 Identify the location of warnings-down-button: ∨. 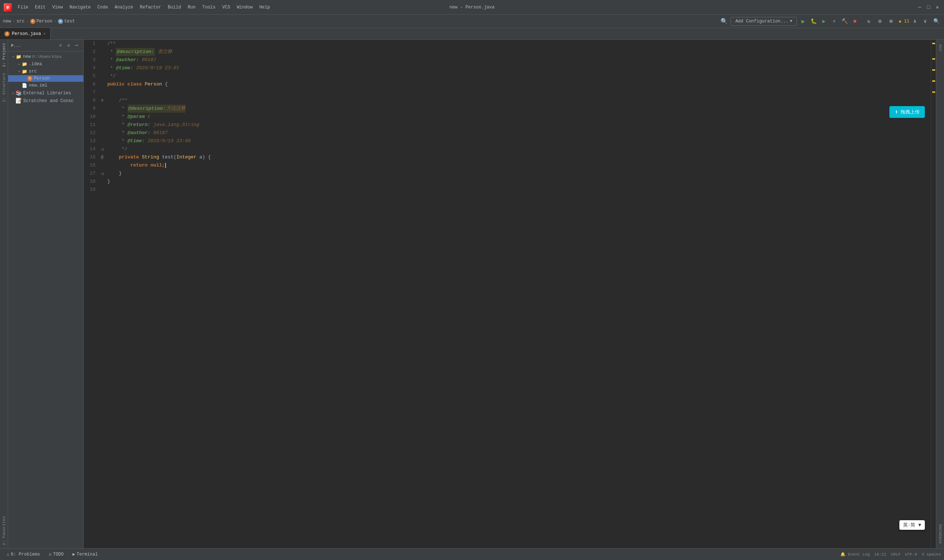
(925, 21).